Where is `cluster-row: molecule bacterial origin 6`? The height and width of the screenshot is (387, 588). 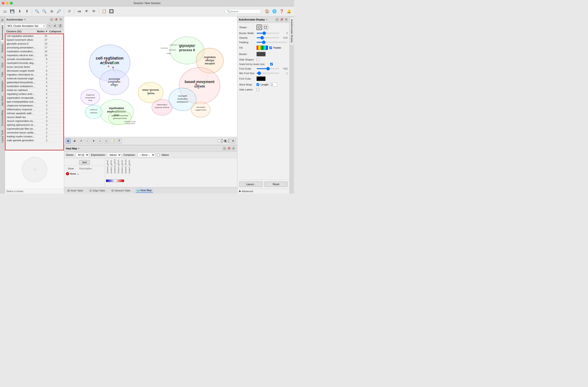 cluster-row: molecule bacterial origin 6 is located at coordinates (35, 79).